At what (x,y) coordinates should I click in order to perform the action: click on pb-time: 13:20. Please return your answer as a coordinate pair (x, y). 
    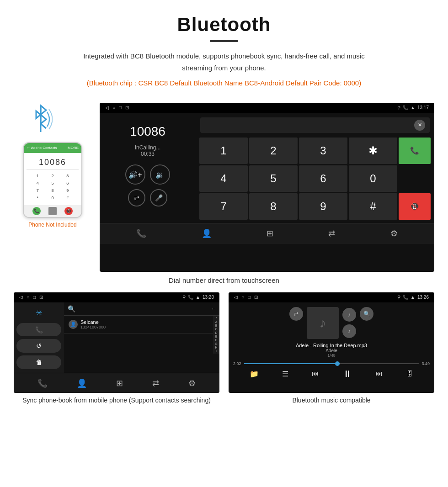
    Looking at the image, I should click on (208, 297).